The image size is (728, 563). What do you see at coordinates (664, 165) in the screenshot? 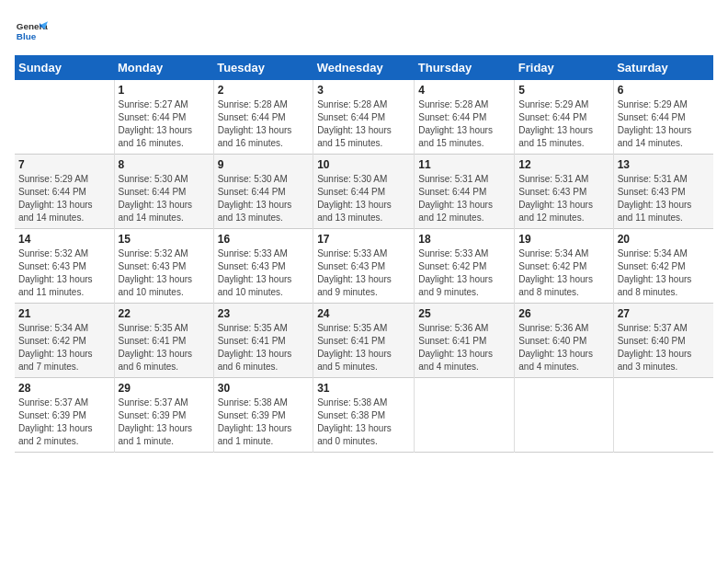
I see `day-number: 13` at bounding box center [664, 165].